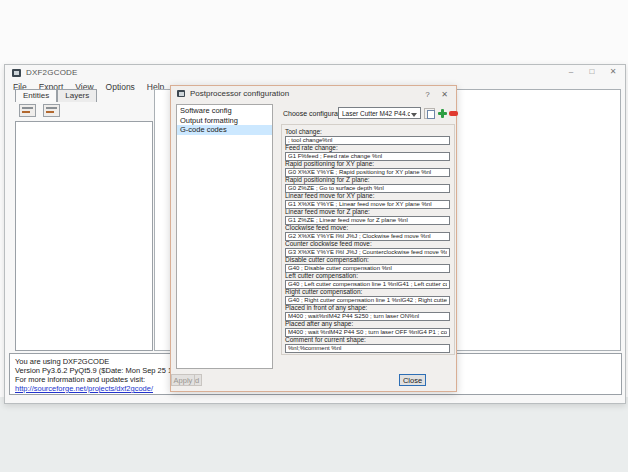 The image size is (628, 472). What do you see at coordinates (368, 185) in the screenshot?
I see `field-row: Rapid positioning for Z plane:` at bounding box center [368, 185].